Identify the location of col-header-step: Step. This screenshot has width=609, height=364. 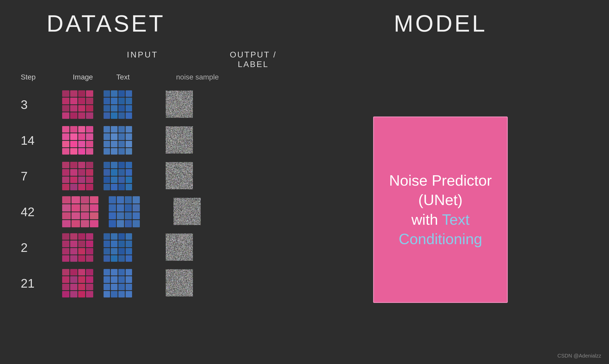
(41, 77).